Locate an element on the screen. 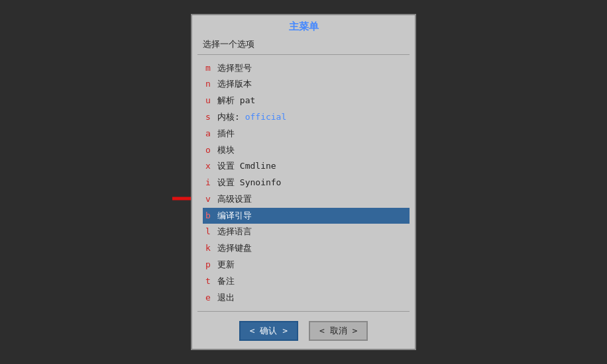 This screenshot has height=364, width=607. confirm-button: < 确认 > is located at coordinates (269, 331).